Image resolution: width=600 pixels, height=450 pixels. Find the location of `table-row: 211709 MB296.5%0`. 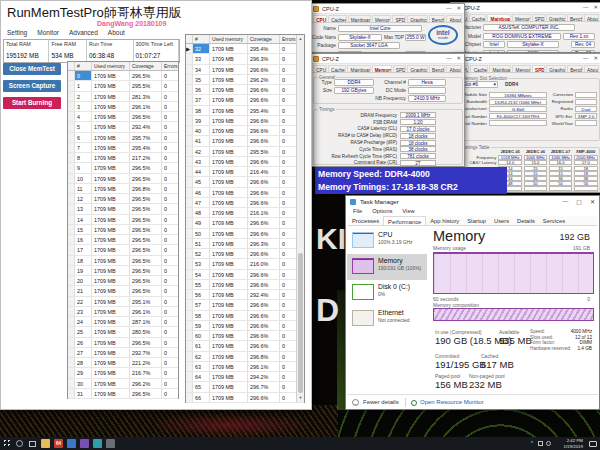

table-row: 211709 MB296.5%0 is located at coordinates (123, 291).